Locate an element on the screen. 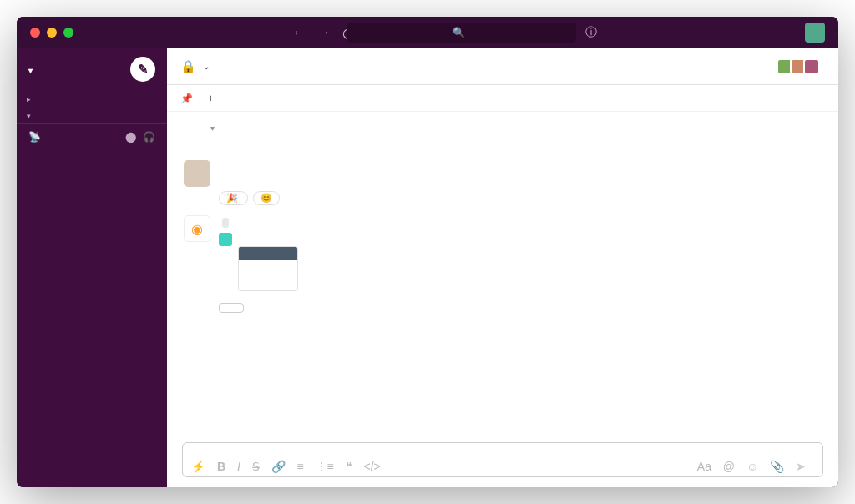 The image size is (855, 504). reaction-tada: 🎉 is located at coordinates (234, 199).